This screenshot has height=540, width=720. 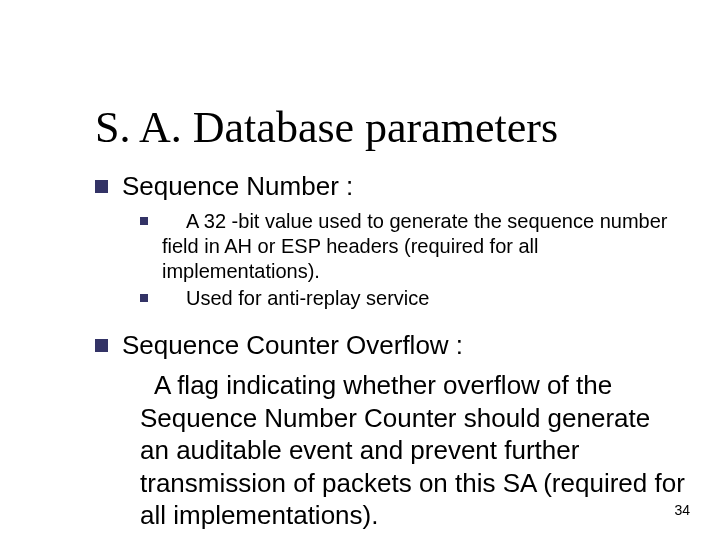 What do you see at coordinates (296, 298) in the screenshot?
I see `bullet-text: Used for anti-replay service` at bounding box center [296, 298].